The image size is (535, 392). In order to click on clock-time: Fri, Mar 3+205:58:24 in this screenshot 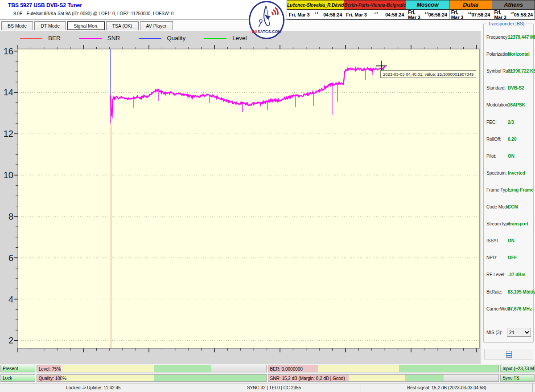, I will do `click(514, 15)`.